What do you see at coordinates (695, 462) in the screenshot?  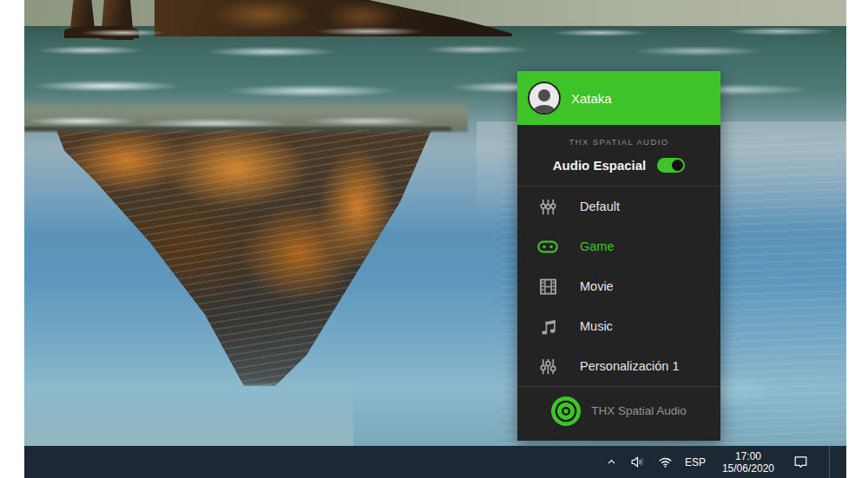 I see `language-indicator: ESP` at bounding box center [695, 462].